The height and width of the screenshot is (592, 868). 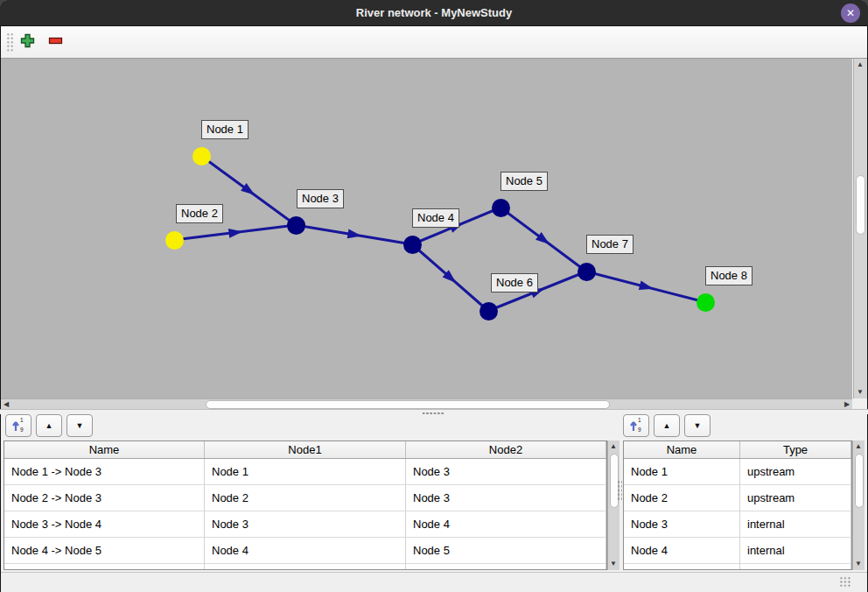 What do you see at coordinates (433, 413) in the screenshot?
I see `splitter-dots` at bounding box center [433, 413].